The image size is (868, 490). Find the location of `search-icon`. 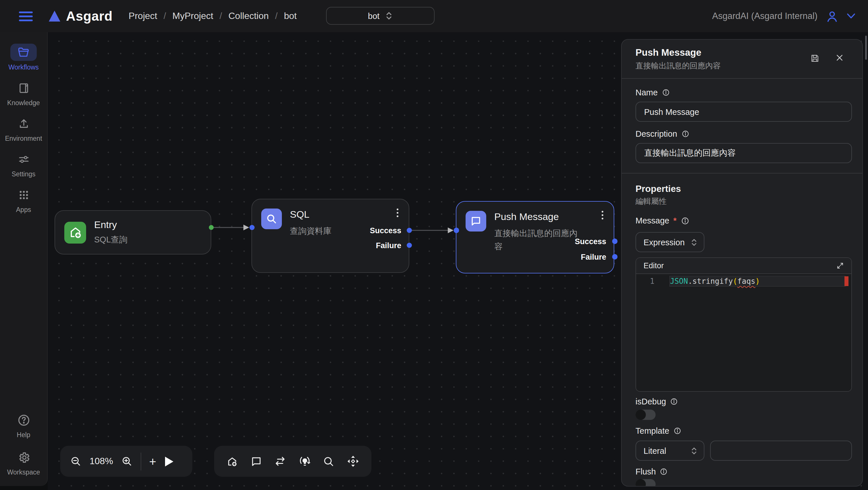

search-icon is located at coordinates (272, 219).